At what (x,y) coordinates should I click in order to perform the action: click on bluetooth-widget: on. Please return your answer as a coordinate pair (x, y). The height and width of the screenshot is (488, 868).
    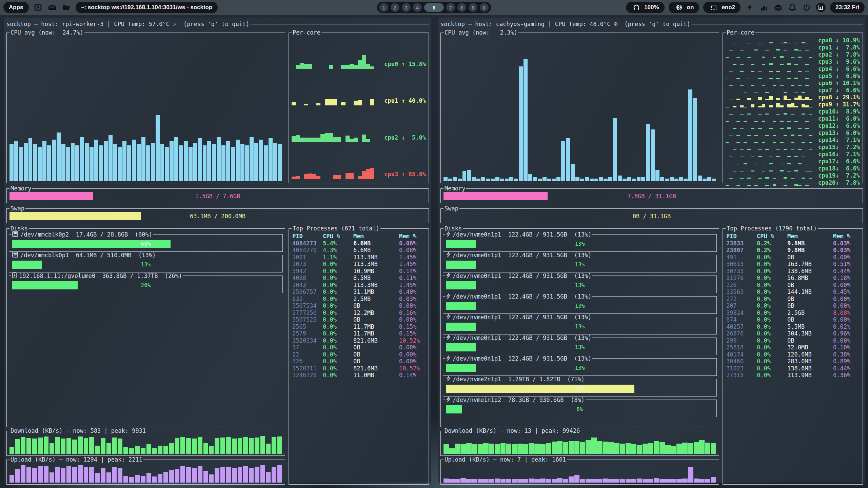
    Looking at the image, I should click on (684, 7).